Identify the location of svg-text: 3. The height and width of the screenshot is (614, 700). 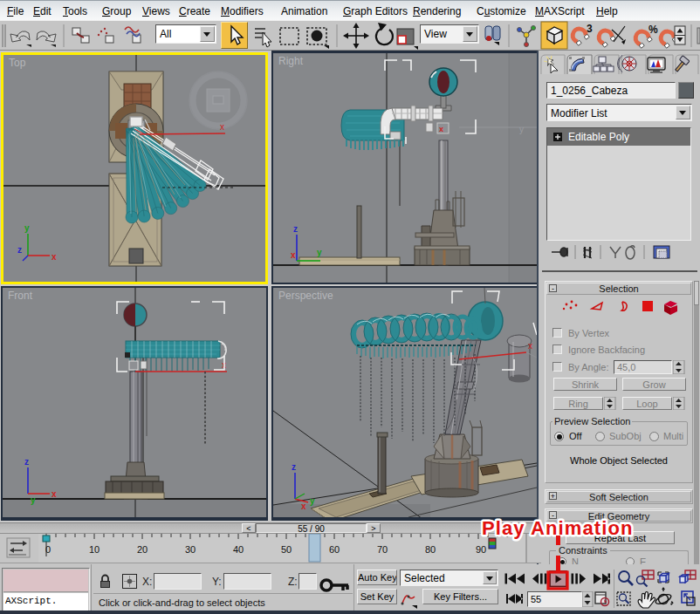
(590, 29).